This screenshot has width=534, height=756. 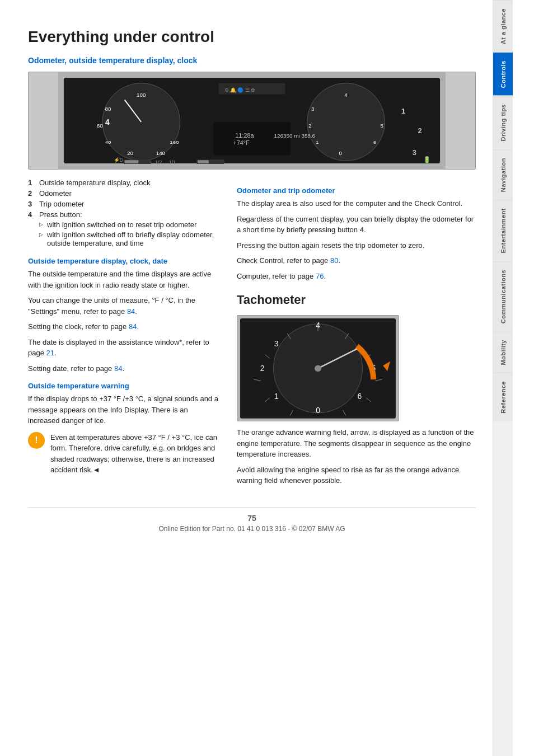 What do you see at coordinates (503, 26) in the screenshot?
I see `tab-at-a-glance: At a glance` at bounding box center [503, 26].